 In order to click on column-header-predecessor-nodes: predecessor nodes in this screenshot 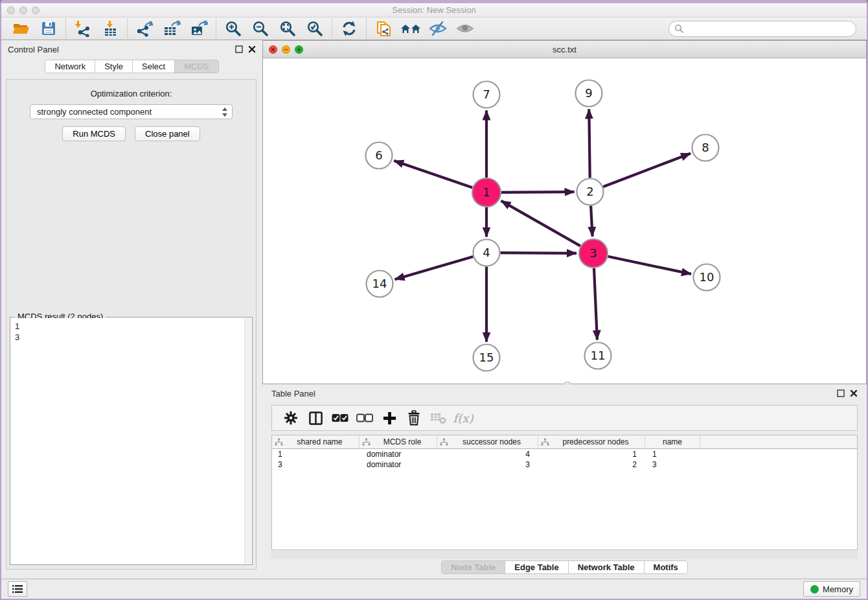, I will do `click(592, 442)`.